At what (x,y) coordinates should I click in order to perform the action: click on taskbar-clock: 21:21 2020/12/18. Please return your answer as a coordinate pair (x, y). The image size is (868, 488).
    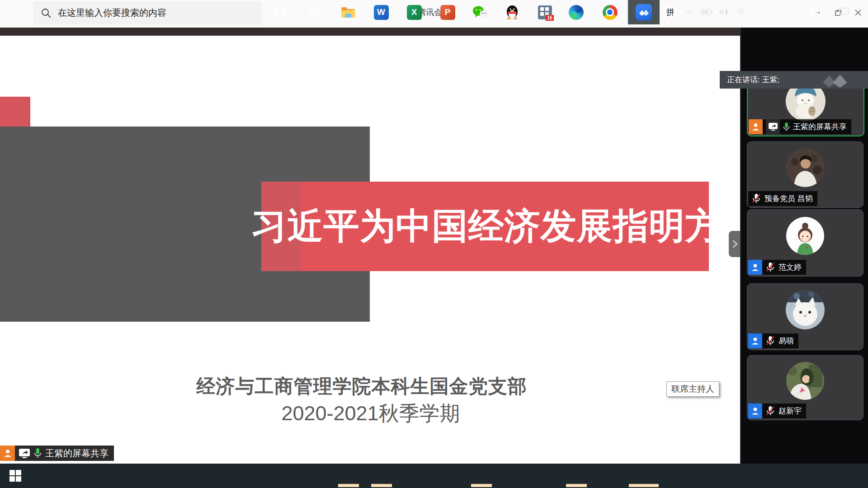
    Looking at the image, I should click on (772, 12).